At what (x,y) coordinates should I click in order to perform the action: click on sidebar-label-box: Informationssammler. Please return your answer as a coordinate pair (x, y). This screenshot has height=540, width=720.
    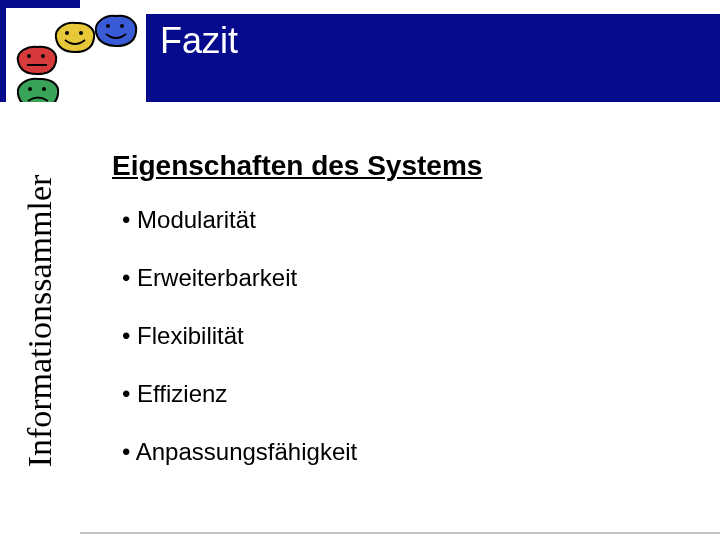
    Looking at the image, I should click on (40, 321).